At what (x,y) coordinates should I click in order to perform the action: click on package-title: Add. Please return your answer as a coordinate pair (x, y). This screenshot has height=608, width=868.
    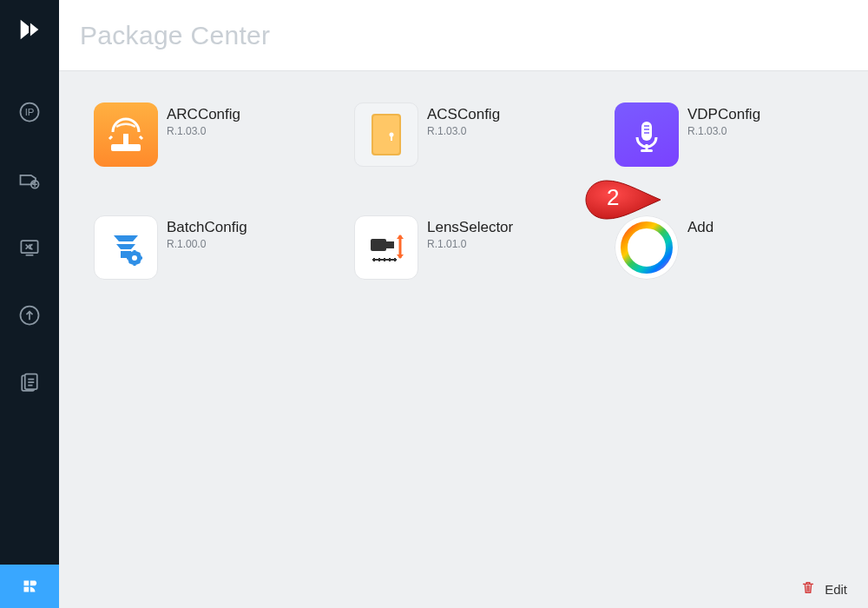
    Looking at the image, I should click on (700, 228).